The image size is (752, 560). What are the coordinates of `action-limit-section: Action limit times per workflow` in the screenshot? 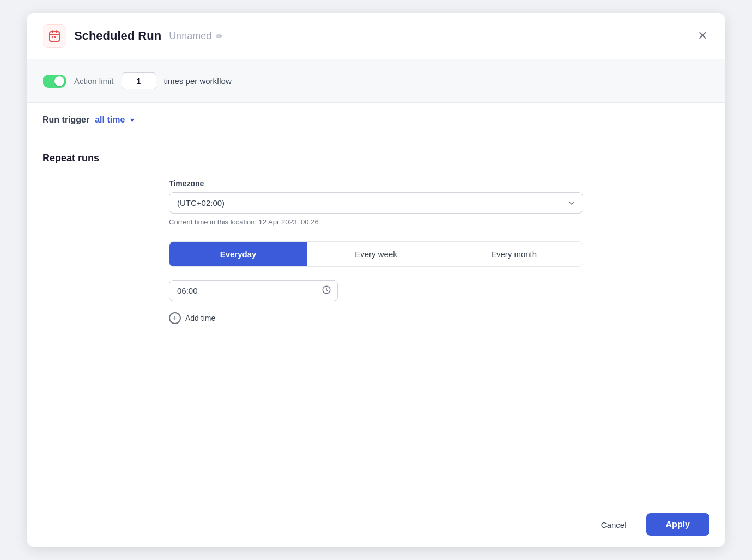 It's located at (376, 81).